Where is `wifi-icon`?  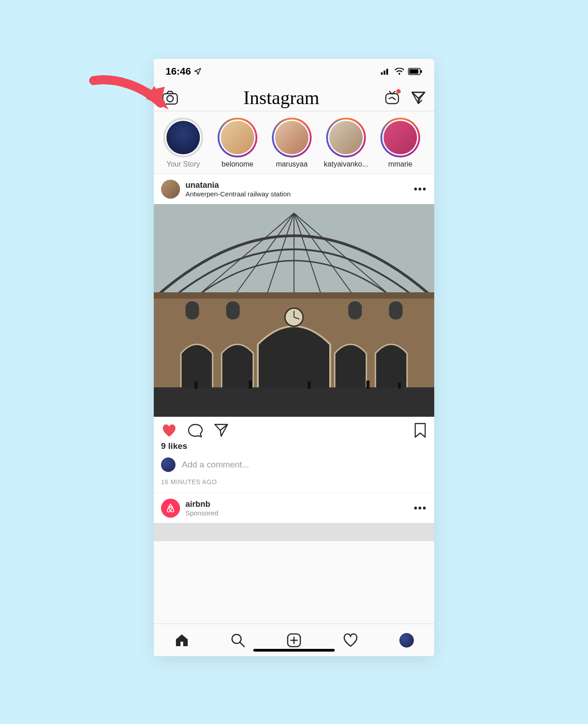 wifi-icon is located at coordinates (399, 71).